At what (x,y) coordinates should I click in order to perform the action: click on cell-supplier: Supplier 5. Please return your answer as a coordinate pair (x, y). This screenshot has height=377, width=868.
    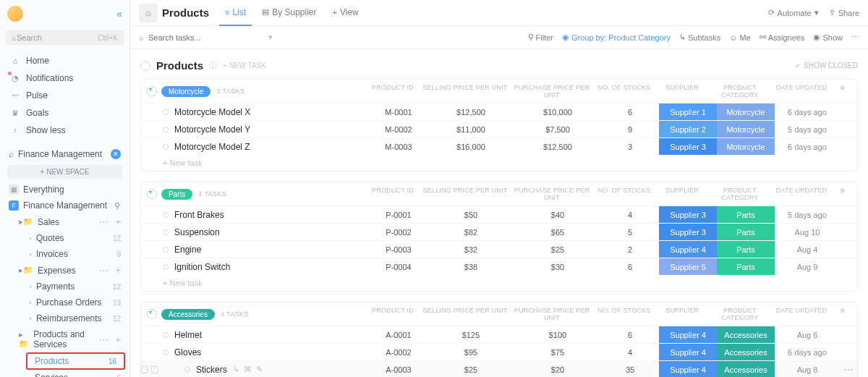
    Looking at the image, I should click on (688, 266).